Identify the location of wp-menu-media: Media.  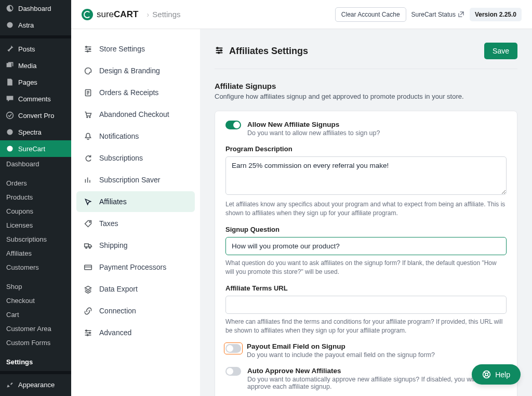
(35, 65).